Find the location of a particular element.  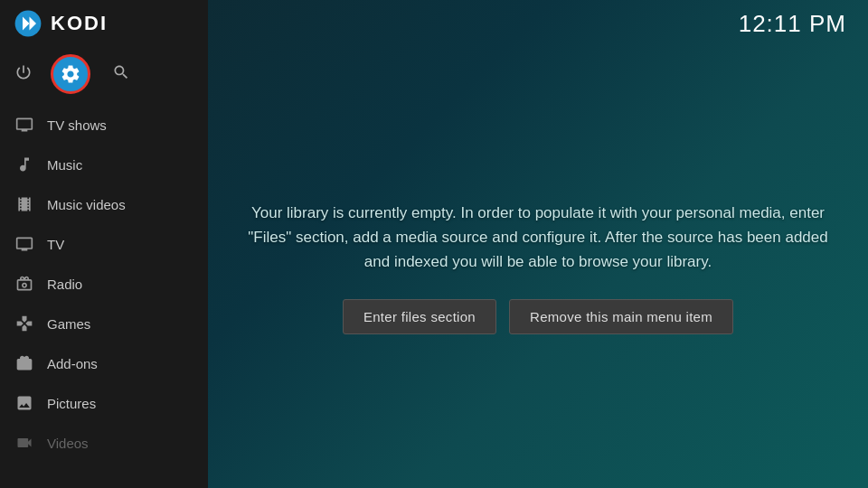

sidebar-item-music-videos-label: Music videos is located at coordinates (87, 204).